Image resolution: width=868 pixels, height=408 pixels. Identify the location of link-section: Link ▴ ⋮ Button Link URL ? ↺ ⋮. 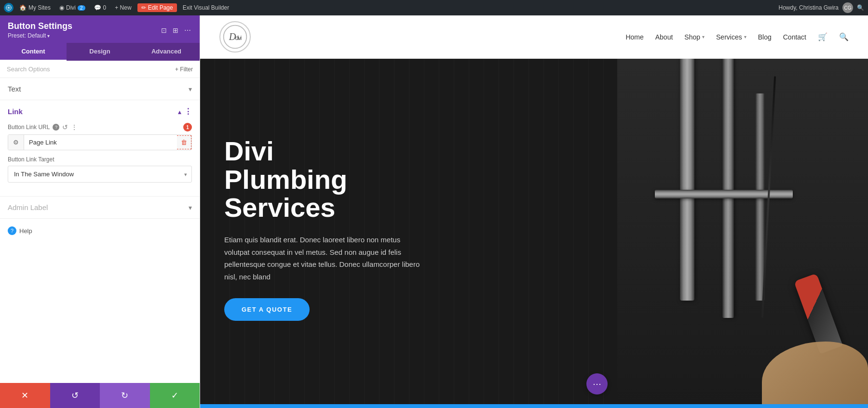
(100, 148).